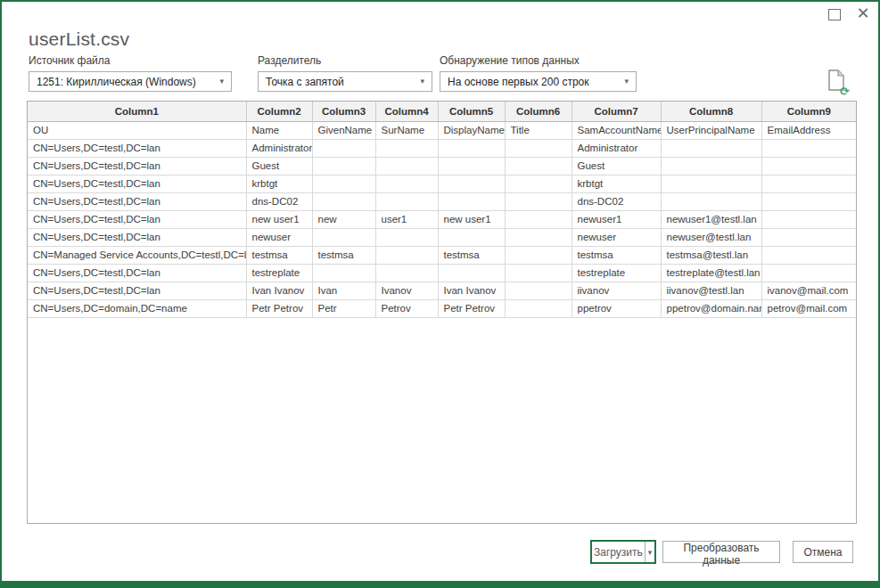 The width and height of the screenshot is (880, 588). What do you see at coordinates (519, 82) in the screenshot?
I see `type-detection-value: На основе первых 200 строк` at bounding box center [519, 82].